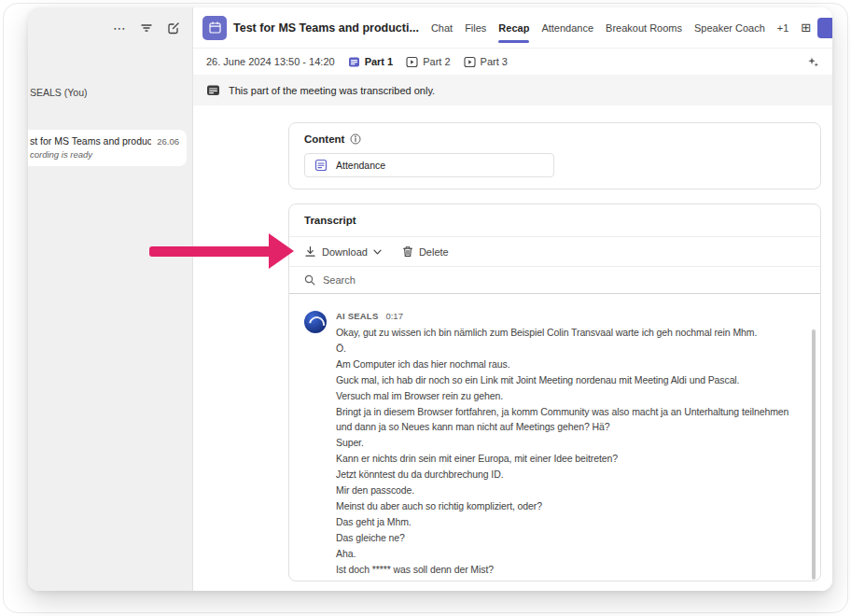 The height and width of the screenshot is (616, 851). I want to click on part-1-button: Part 1, so click(371, 62).